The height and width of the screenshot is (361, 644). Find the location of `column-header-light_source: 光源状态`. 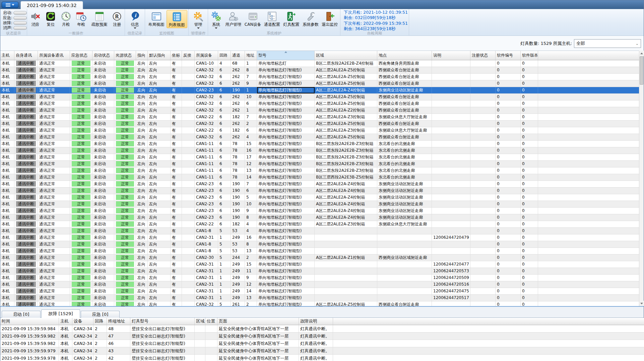

column-header-light_source: 光源状态 is located at coordinates (125, 56).